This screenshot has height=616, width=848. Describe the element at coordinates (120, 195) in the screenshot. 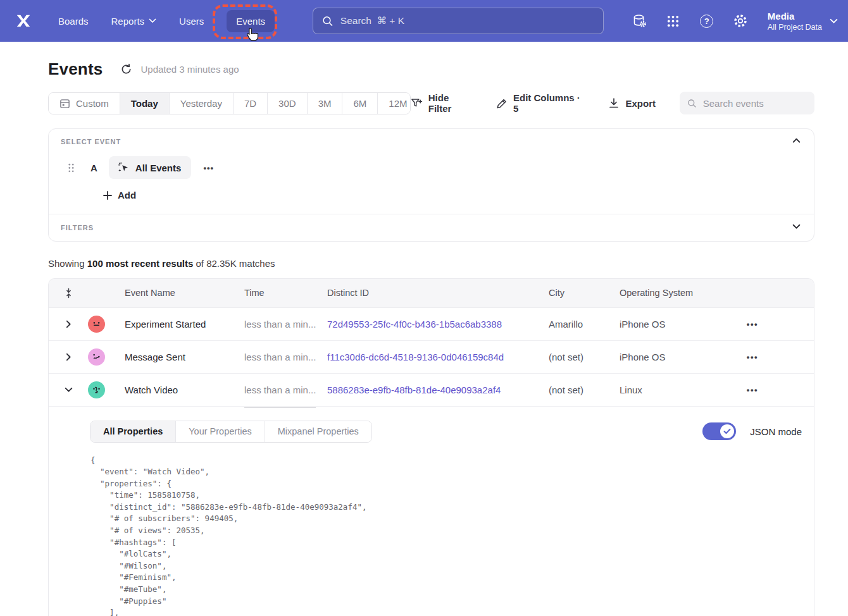

I see `add-event-button: Add` at that location.